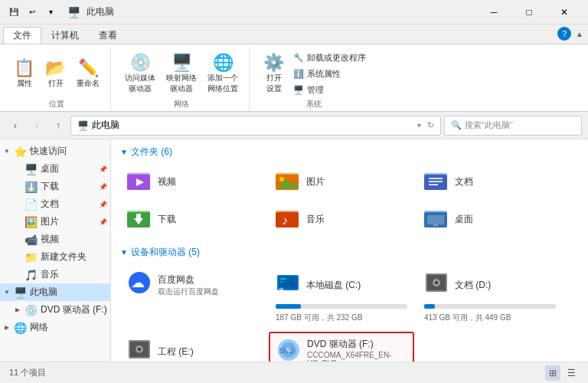 The width and height of the screenshot is (588, 383). I want to click on folders-grid: 视频 图片, so click(349, 201).